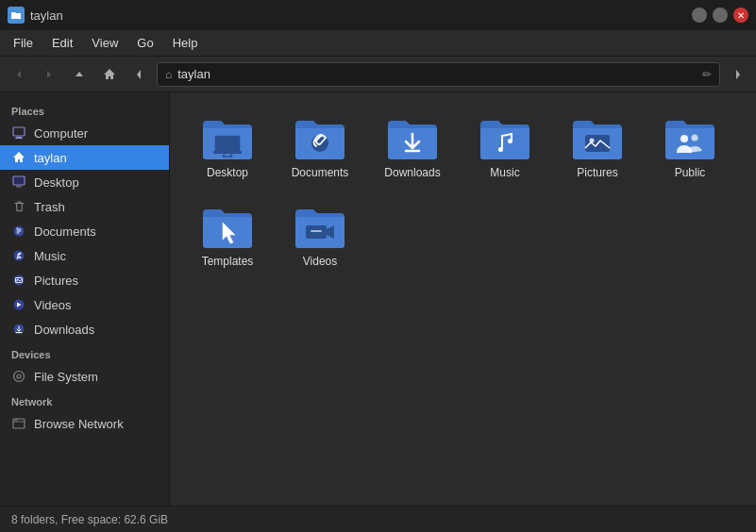 The image size is (756, 532). What do you see at coordinates (320, 237) in the screenshot?
I see `file-item-videos: Videos` at bounding box center [320, 237].